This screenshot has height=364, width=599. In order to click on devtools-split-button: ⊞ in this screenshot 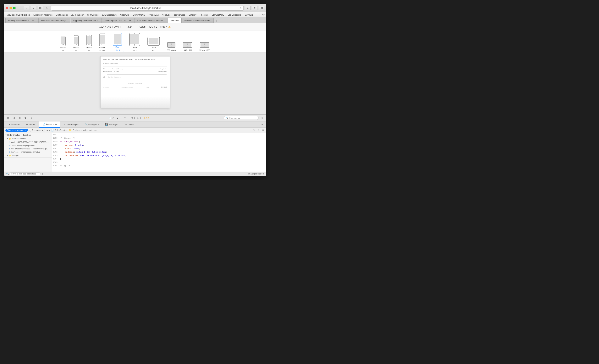, I will do `click(19, 118)`.